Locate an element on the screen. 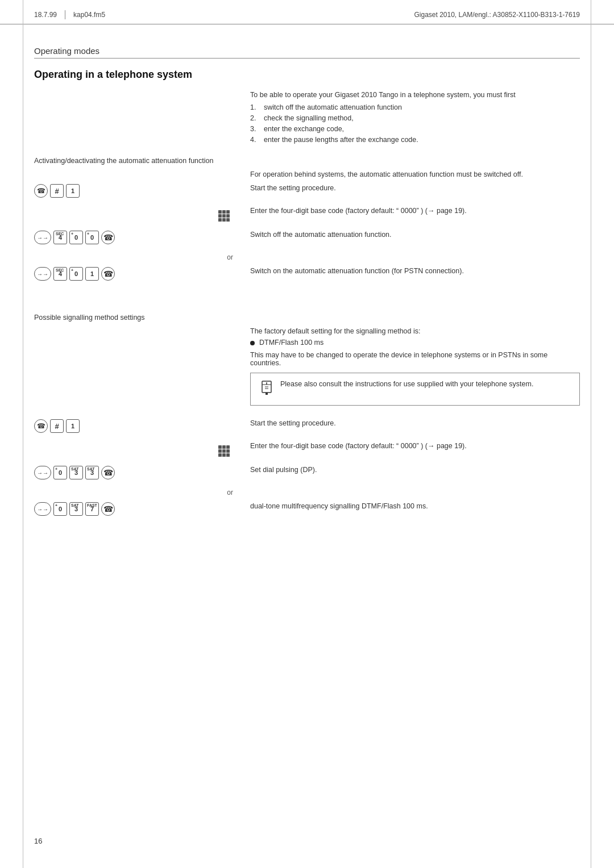 Image resolution: width=614 pixels, height=868 pixels. matrix-key-icon is located at coordinates (224, 216).